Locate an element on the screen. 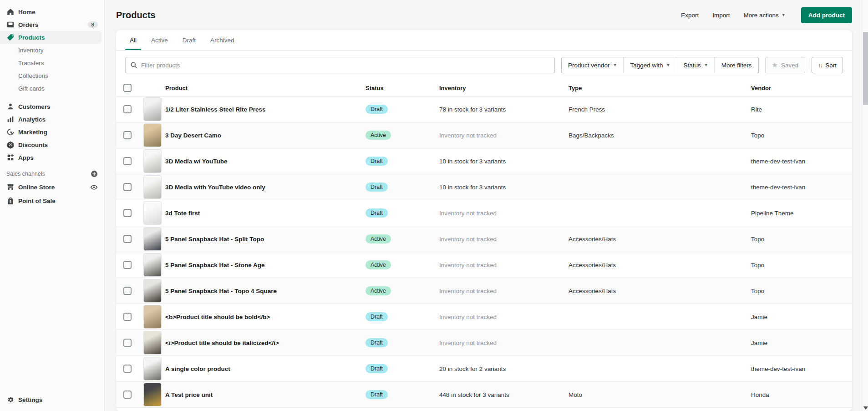  filter-products-input is located at coordinates (345, 66).